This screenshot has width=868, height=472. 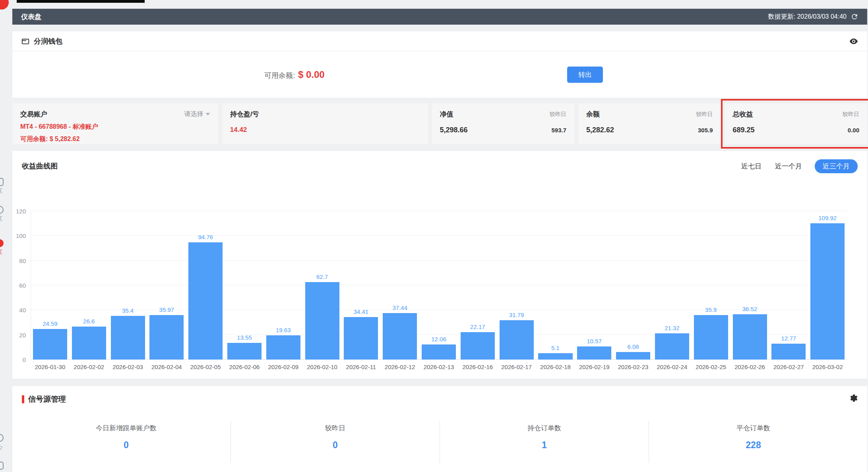 What do you see at coordinates (81, 2) in the screenshot?
I see `top-bar-fragment` at bounding box center [81, 2].